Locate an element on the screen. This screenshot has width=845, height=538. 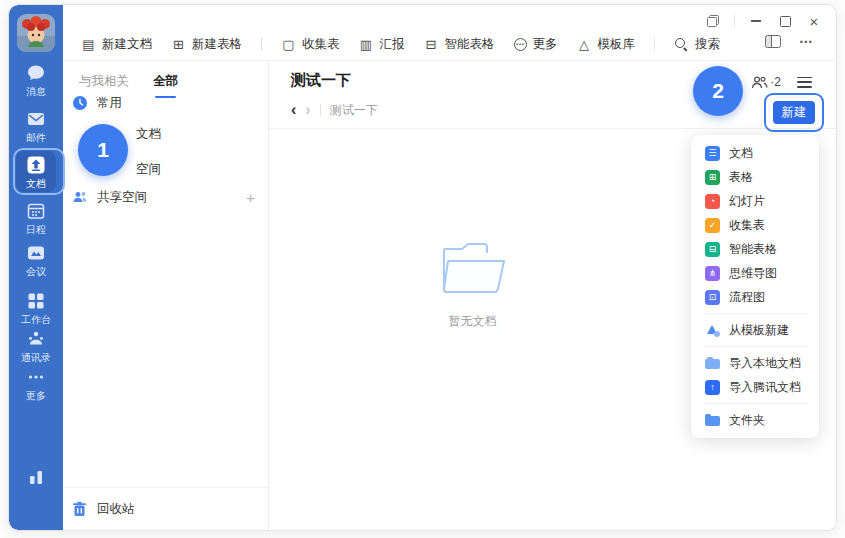
doc-item-frequent: 常用 is located at coordinates (166, 103).